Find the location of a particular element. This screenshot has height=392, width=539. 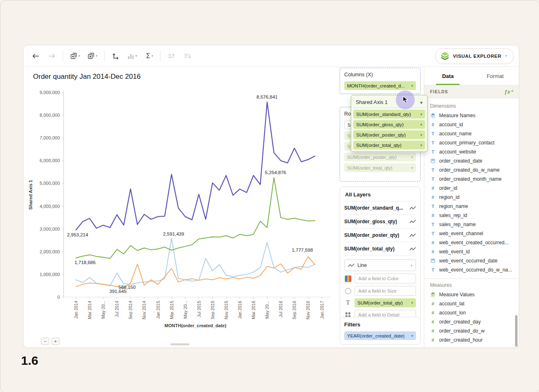

pill-label: SUM(order_gloss_qty) is located at coordinates (380, 125).